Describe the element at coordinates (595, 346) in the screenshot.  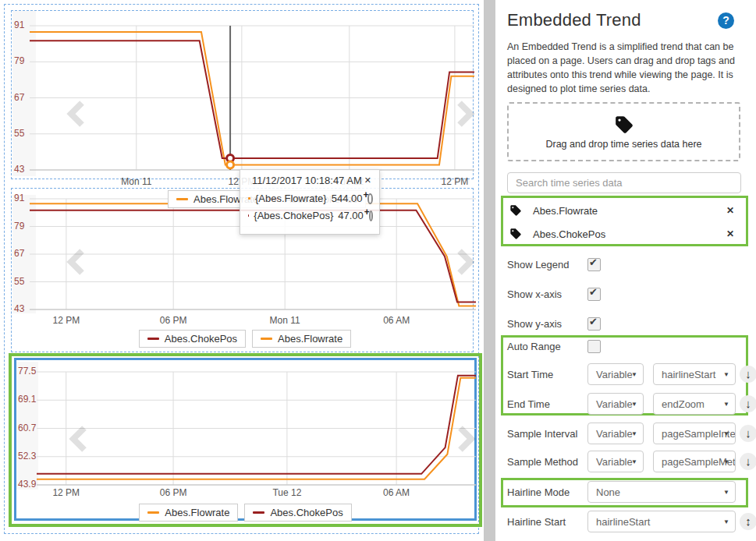
I see `auto-range-checkbox` at that location.